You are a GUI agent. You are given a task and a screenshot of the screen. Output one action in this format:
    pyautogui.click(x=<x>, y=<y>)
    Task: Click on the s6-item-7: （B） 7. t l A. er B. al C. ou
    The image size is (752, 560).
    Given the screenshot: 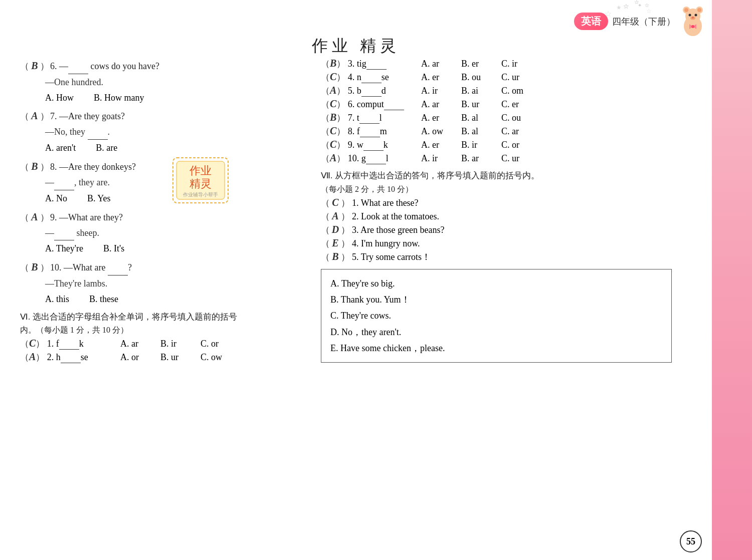 What is the action you would take?
    pyautogui.click(x=496, y=118)
    